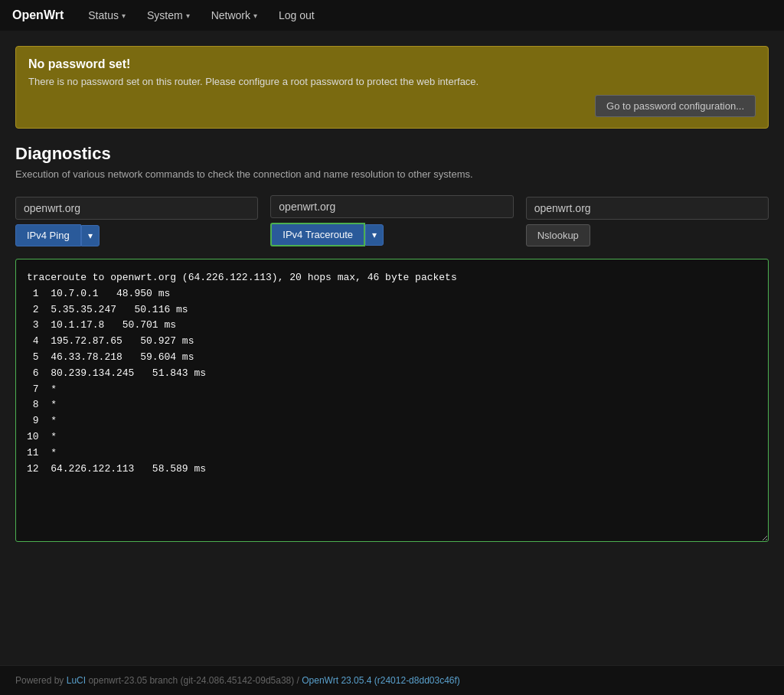  What do you see at coordinates (107, 15) in the screenshot?
I see `nav-status: Status ▾` at bounding box center [107, 15].